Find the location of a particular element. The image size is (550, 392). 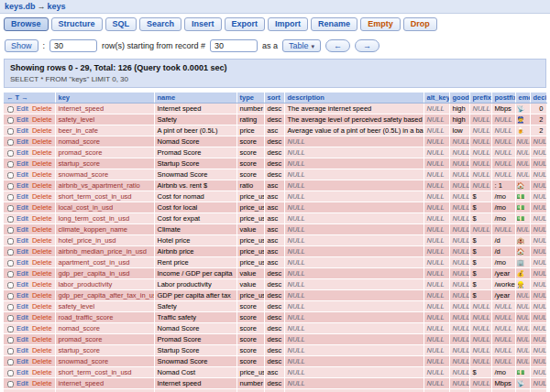

rows-count-input is located at coordinates (73, 46).